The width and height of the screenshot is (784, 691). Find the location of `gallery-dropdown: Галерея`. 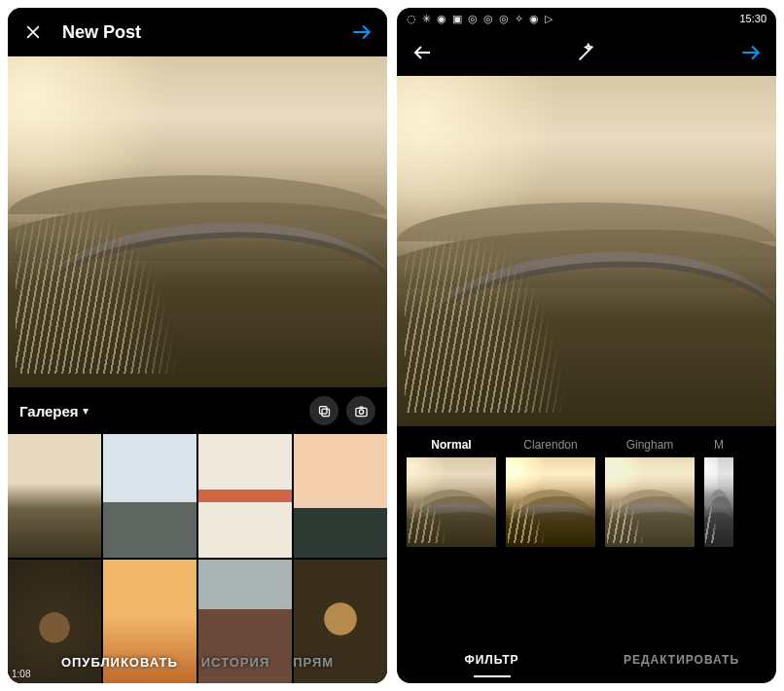

gallery-dropdown: Галерея is located at coordinates (49, 411).